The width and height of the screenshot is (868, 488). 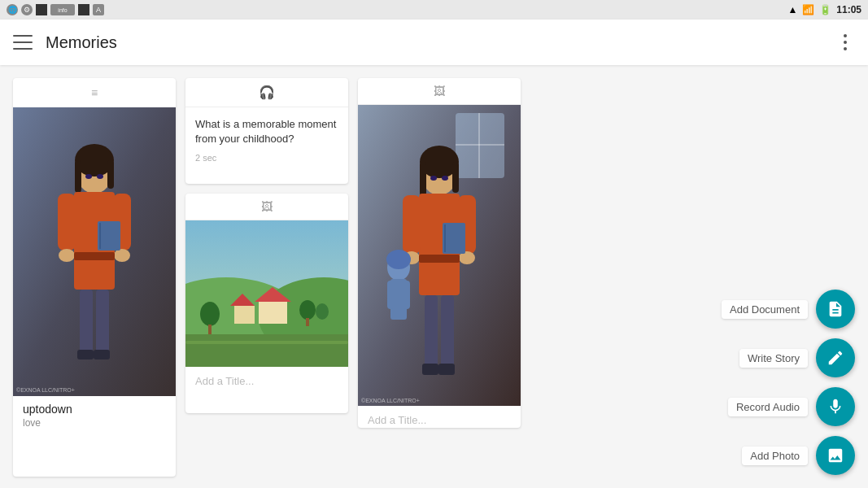 What do you see at coordinates (55, 10) in the screenshot?
I see `status-left-icons: 🌐 ⚙ info A` at bounding box center [55, 10].